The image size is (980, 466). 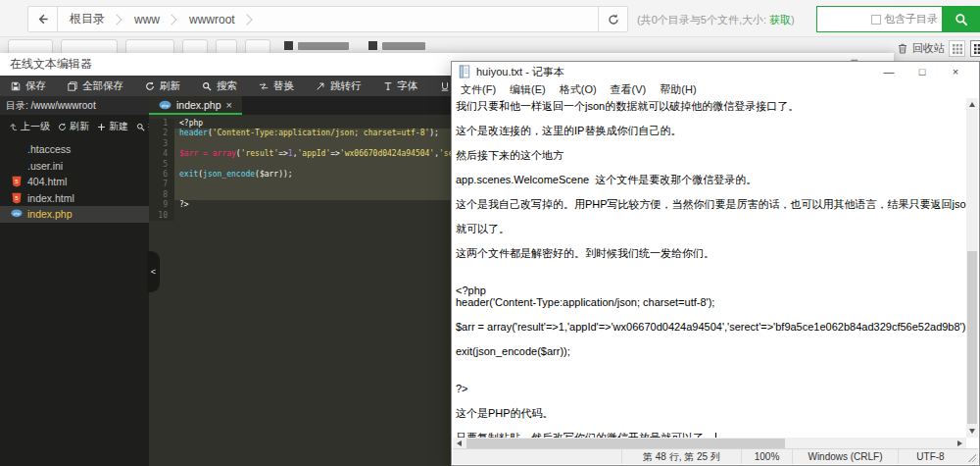 I want to click on disk-icon, so click(x=288, y=45).